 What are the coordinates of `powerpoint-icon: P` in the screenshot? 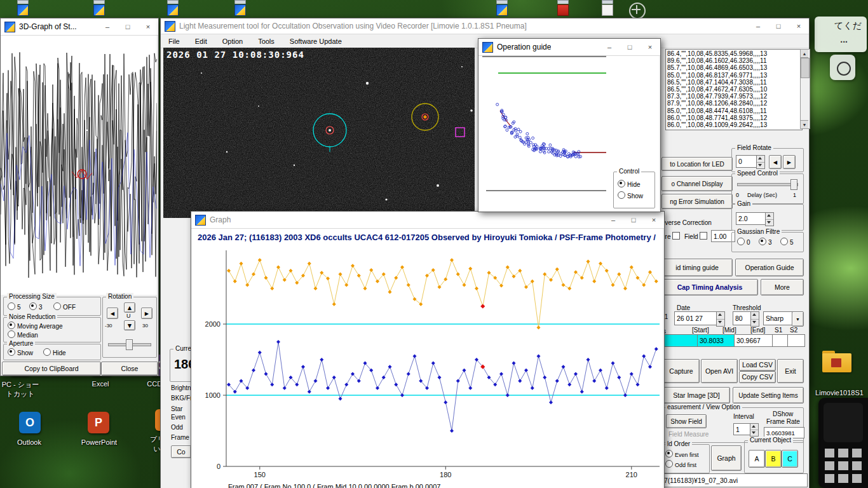 It's located at (98, 423).